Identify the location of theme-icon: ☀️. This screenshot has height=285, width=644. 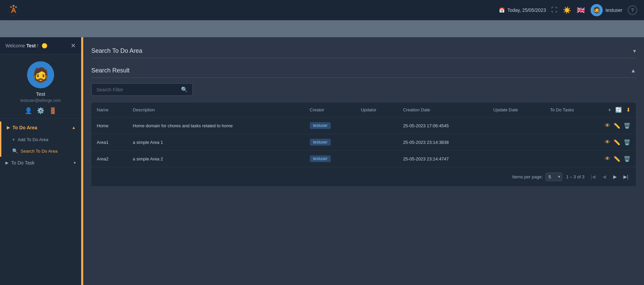
(567, 10).